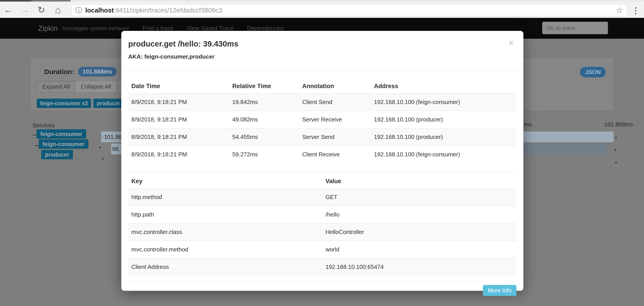 The width and height of the screenshot is (644, 306). What do you see at coordinates (57, 154) in the screenshot?
I see `service-node-producer: producer` at bounding box center [57, 154].